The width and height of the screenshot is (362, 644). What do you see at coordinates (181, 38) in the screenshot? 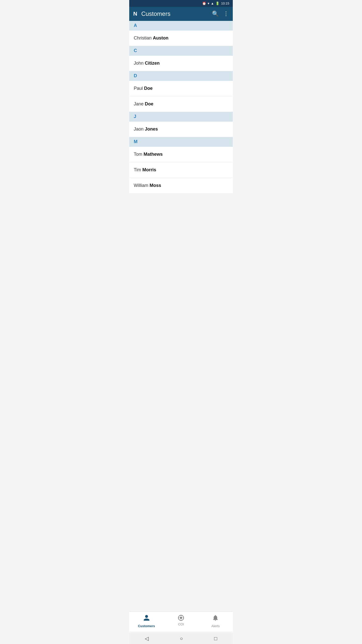
I see `list-item: Christian Auston` at bounding box center [181, 38].